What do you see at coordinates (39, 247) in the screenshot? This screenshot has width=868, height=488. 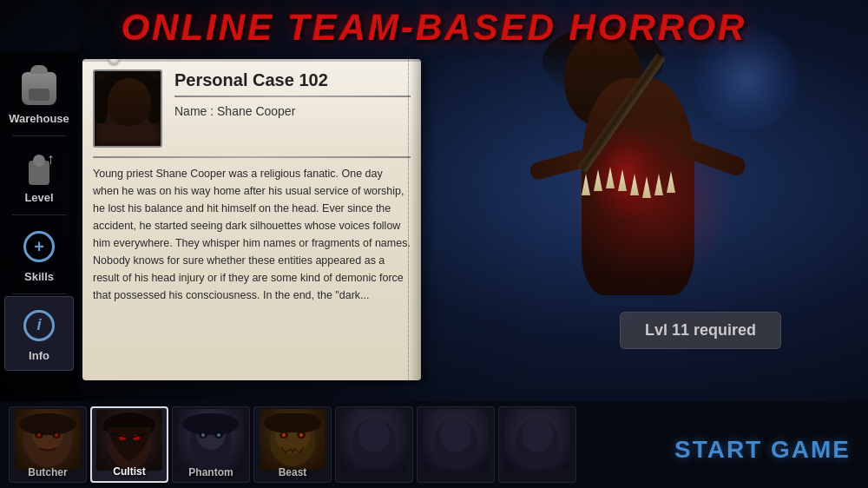 I see `skills-icon: +` at bounding box center [39, 247].